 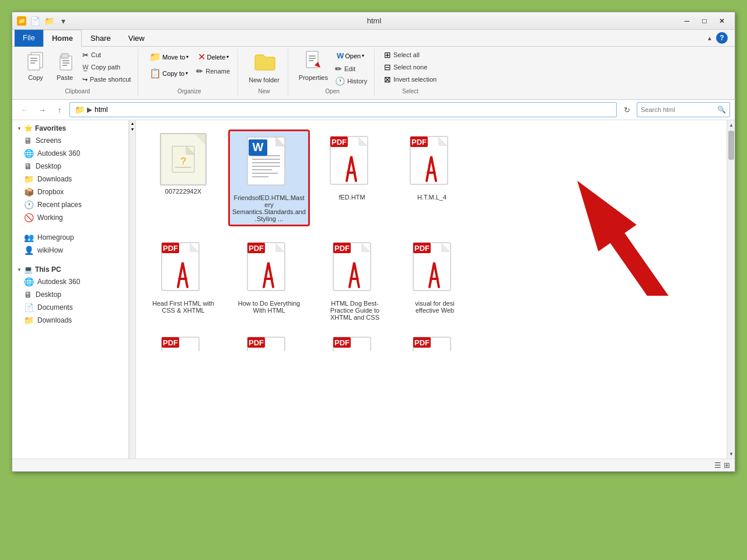 I want to click on file-item-headfirst: PDF Head First HTML with CSS & XHTML, so click(x=183, y=276).